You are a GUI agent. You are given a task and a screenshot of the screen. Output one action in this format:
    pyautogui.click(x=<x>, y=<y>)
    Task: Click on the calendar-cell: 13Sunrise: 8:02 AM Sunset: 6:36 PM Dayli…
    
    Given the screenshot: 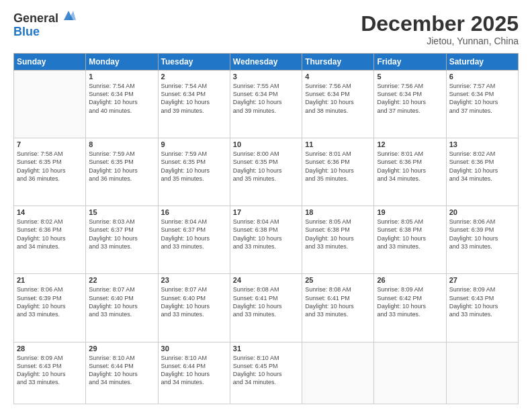 What is the action you would take?
    pyautogui.click(x=482, y=172)
    